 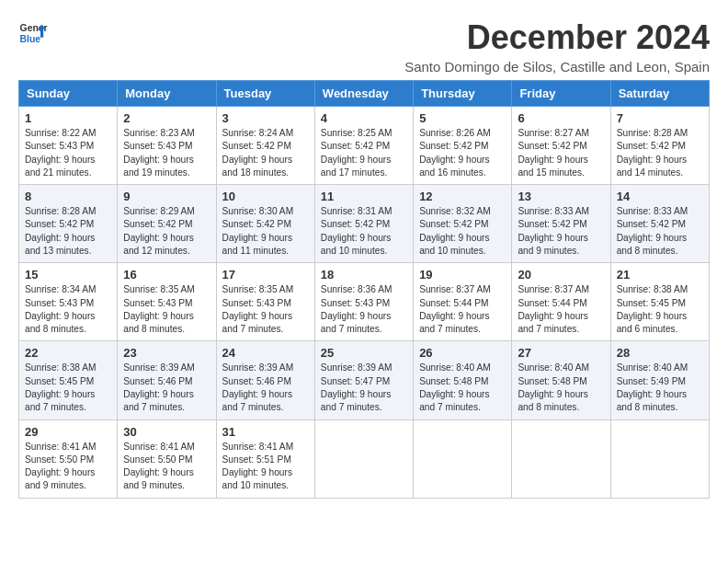 What do you see at coordinates (266, 274) in the screenshot?
I see `day-number: 17` at bounding box center [266, 274].